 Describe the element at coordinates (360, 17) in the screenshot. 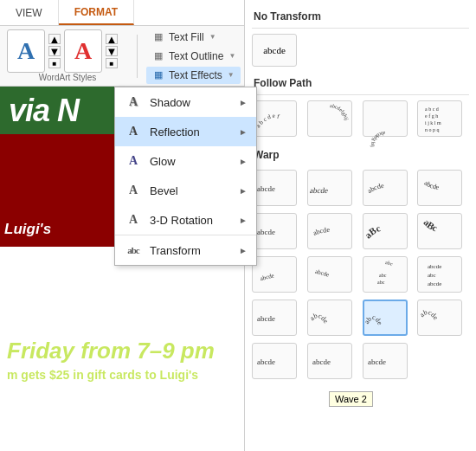

I see `no-transform-title: No Transform` at that location.